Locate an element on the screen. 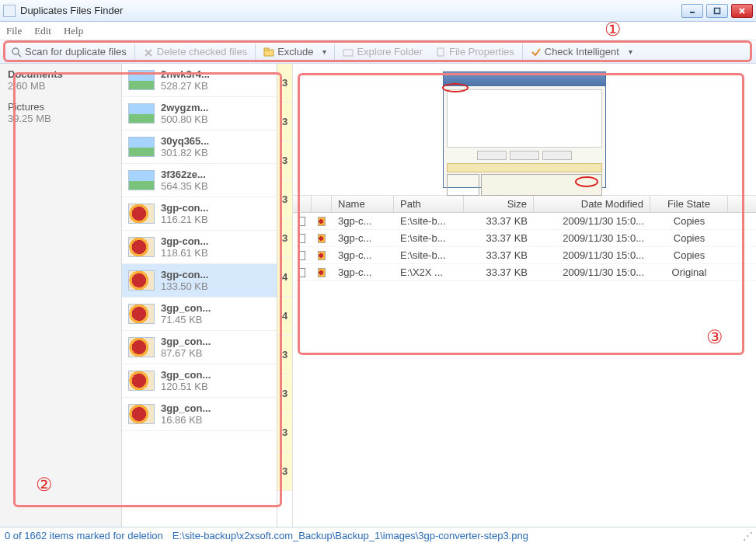  file-size: 301.82 KB is located at coordinates (216, 152).